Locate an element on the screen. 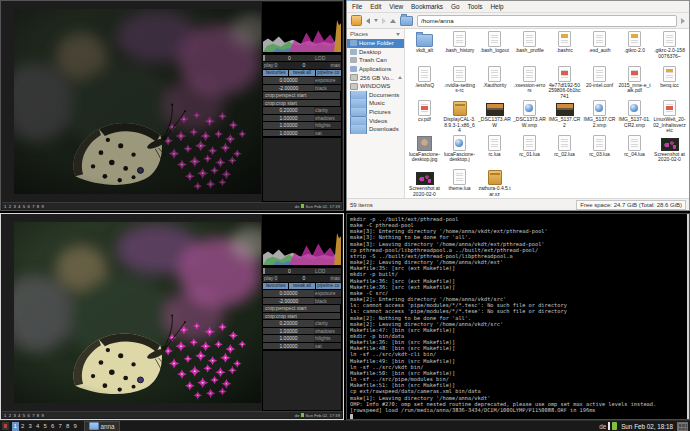  place-item: Music is located at coordinates (376, 104).